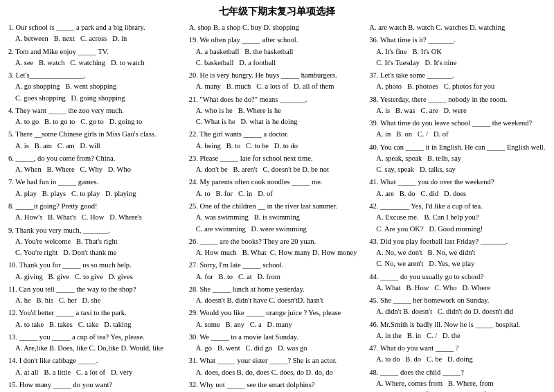 This screenshot has height=392, width=554. I want to click on question-options: A. some B. any C. a D. many, so click(281, 325).